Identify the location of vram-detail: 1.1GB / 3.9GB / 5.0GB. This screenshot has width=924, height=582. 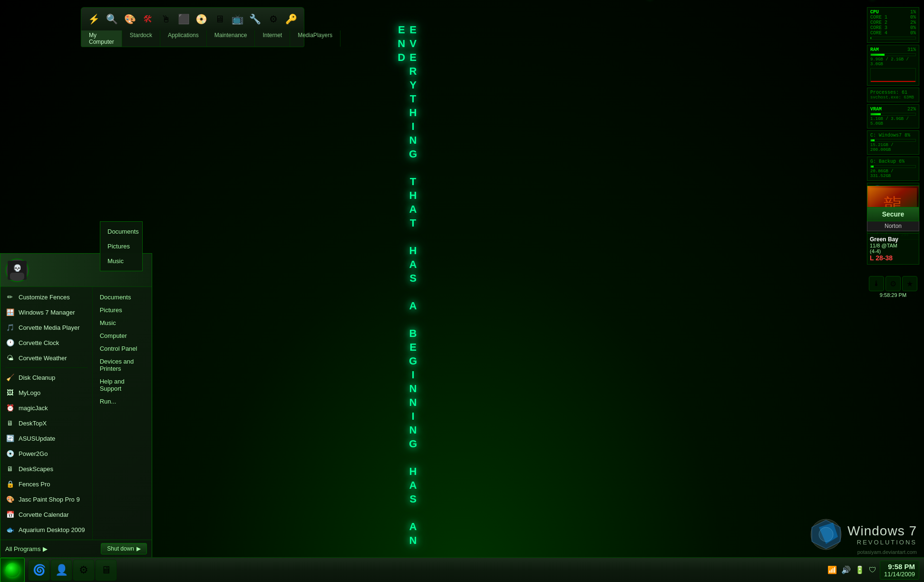
(893, 121).